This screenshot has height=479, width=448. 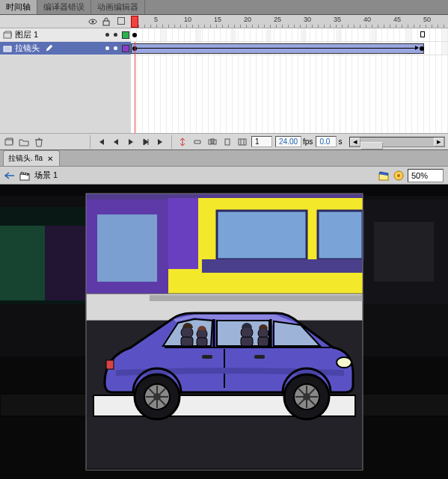 What do you see at coordinates (224, 158) in the screenshot?
I see `document-tab-bar: 拉镜头. fla ✕` at bounding box center [224, 158].